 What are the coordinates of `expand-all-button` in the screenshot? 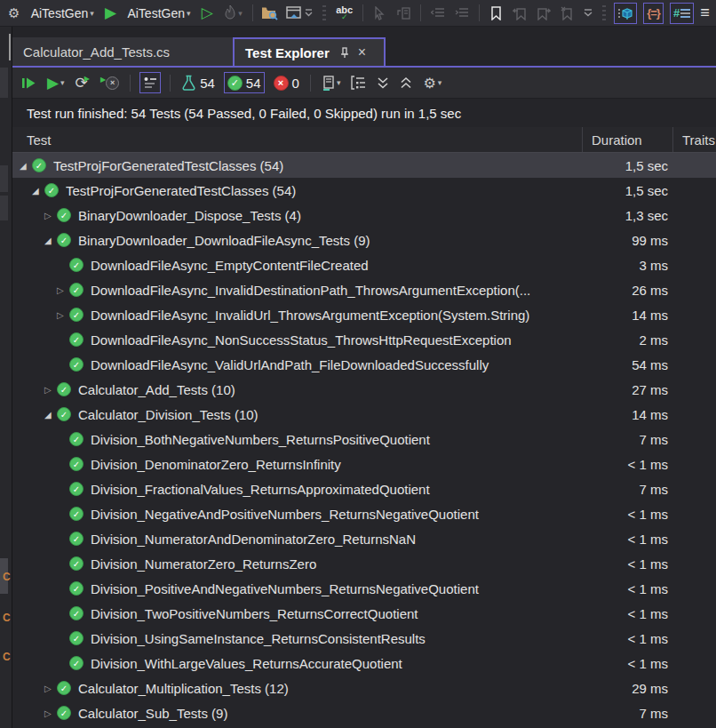 It's located at (406, 83).